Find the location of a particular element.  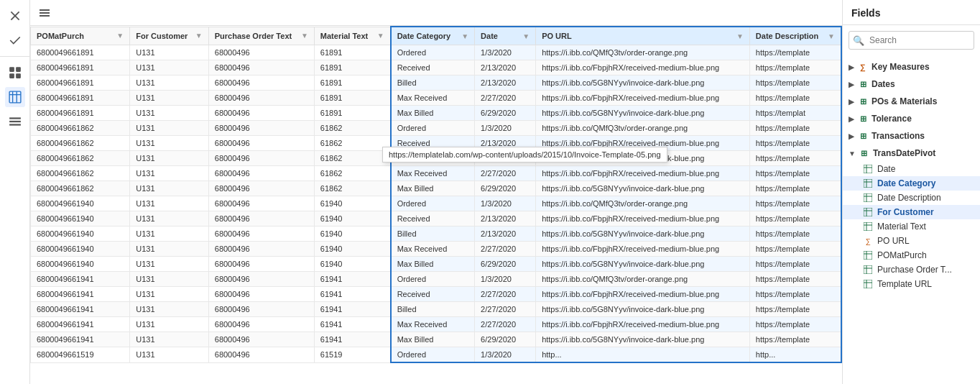

table-row: 6800049661891U1316800049661891Ordered1/3… is located at coordinates (437, 53).